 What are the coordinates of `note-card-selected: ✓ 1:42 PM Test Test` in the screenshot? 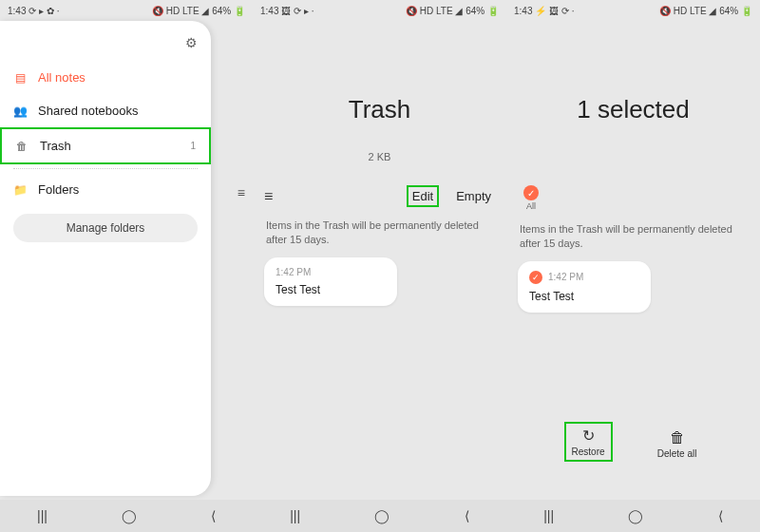 It's located at (584, 287).